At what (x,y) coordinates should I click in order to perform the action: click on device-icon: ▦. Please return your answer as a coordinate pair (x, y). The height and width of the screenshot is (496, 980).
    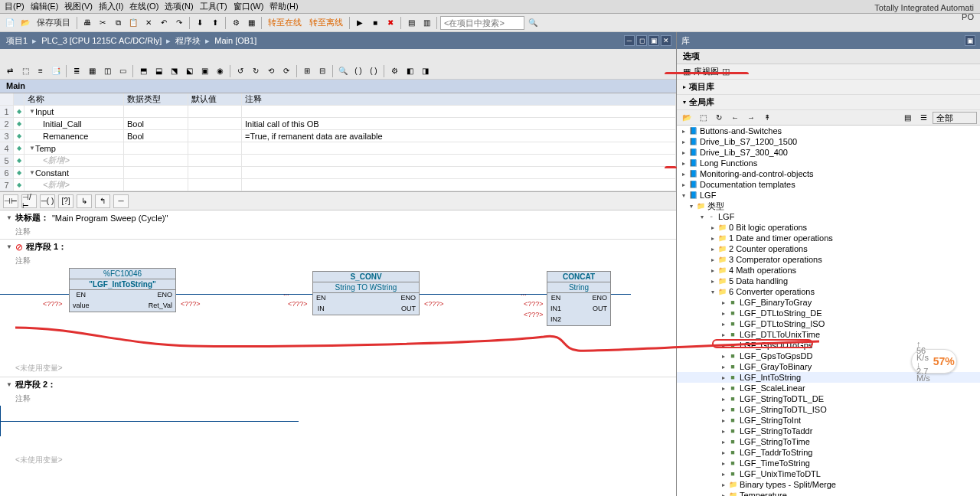
    Looking at the image, I should click on (251, 23).